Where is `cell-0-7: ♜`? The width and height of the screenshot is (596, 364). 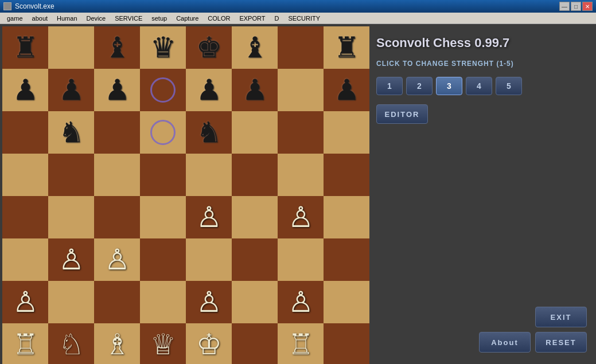 cell-0-7: ♜ is located at coordinates (346, 48).